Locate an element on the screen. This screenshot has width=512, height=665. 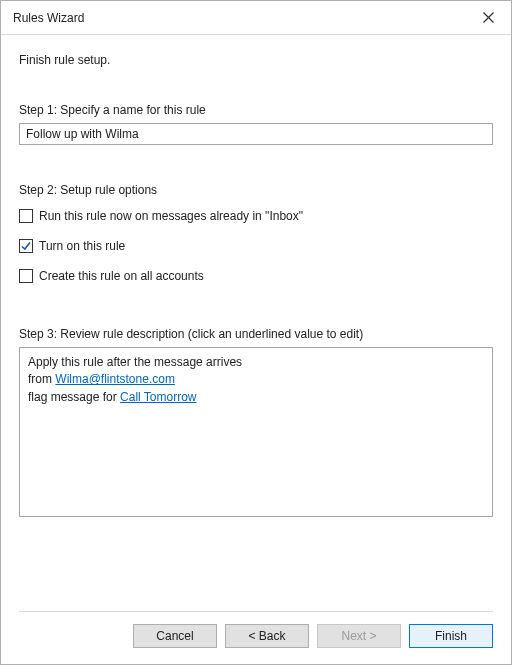
close-icon is located at coordinates (488, 18).